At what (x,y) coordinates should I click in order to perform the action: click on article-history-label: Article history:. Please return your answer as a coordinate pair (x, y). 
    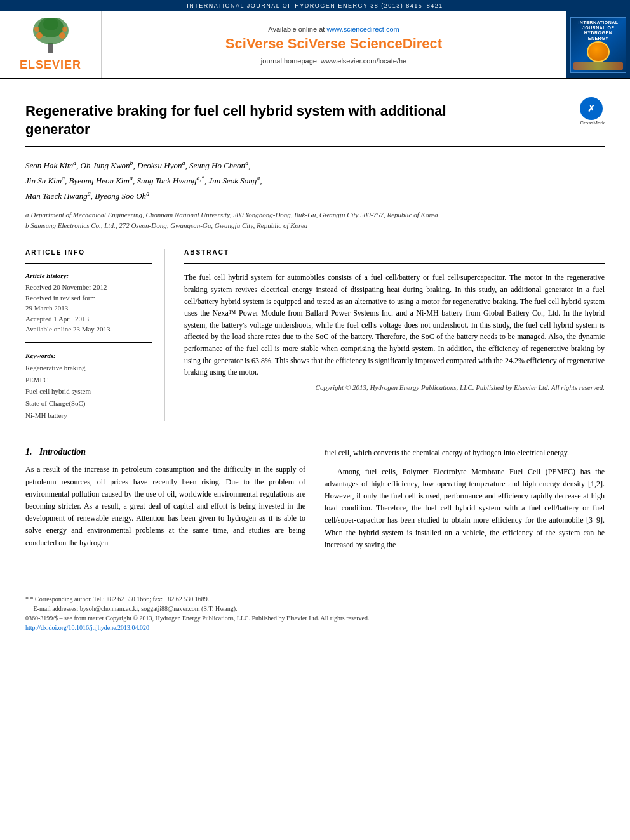
    Looking at the image, I should click on (89, 276).